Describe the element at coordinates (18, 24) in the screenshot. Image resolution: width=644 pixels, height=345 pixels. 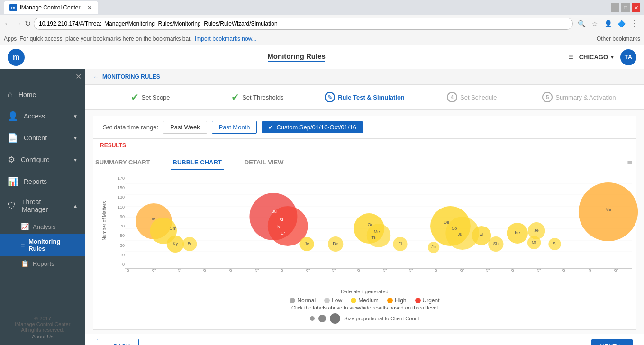
I see `nav-forward-btn: →` at that location.